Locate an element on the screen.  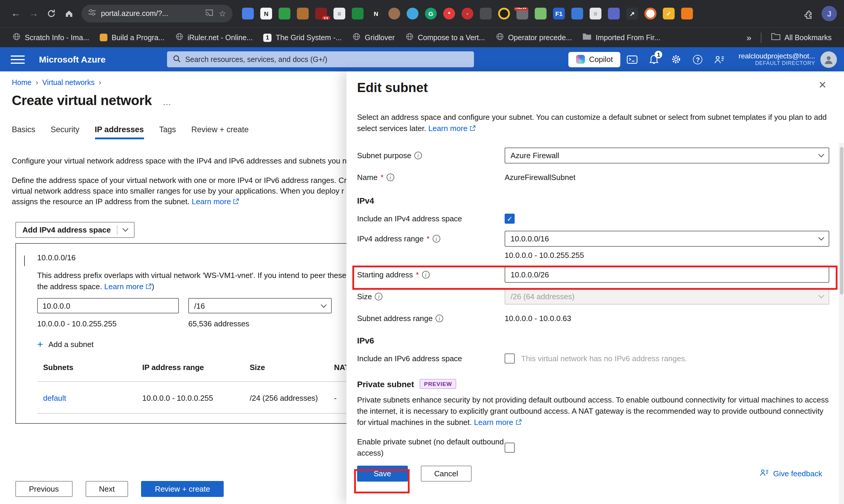
file-extension-icon: ≡ is located at coordinates (596, 14).